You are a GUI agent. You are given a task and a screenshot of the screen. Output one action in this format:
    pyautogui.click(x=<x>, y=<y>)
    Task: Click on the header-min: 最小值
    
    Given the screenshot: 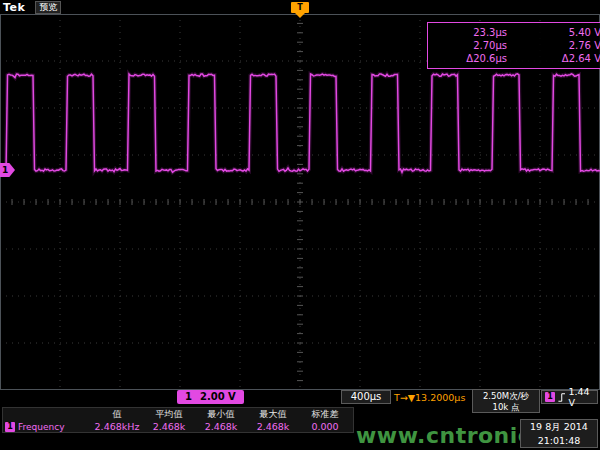 What is the action you would take?
    pyautogui.click(x=221, y=414)
    